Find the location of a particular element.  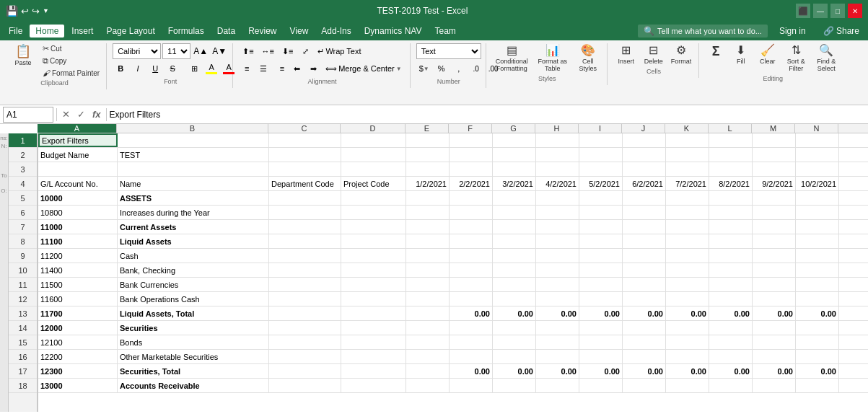

cell-r5-c7 is located at coordinates (514, 198).